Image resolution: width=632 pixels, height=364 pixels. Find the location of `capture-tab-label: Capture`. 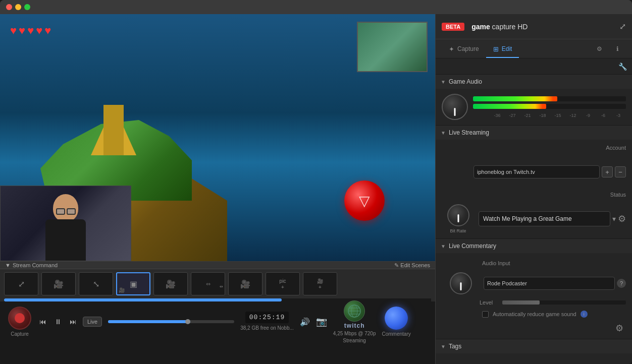

capture-tab-label: Capture is located at coordinates (468, 49).